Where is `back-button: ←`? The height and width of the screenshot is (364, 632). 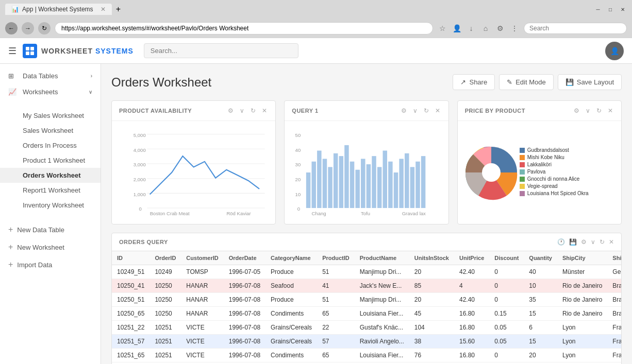 back-button: ← is located at coordinates (11, 28).